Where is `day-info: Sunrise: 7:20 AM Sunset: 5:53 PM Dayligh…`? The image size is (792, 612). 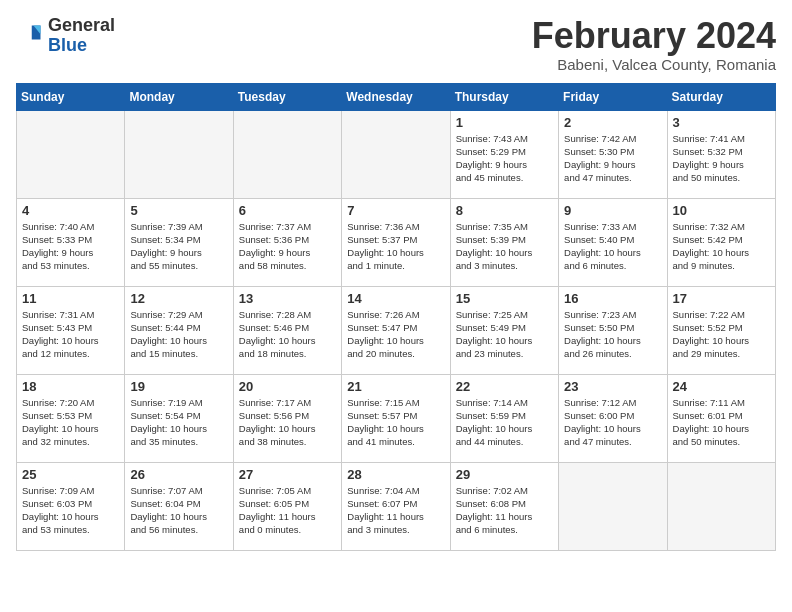
day-info: Sunrise: 7:20 AM Sunset: 5:53 PM Dayligh… is located at coordinates (70, 422).